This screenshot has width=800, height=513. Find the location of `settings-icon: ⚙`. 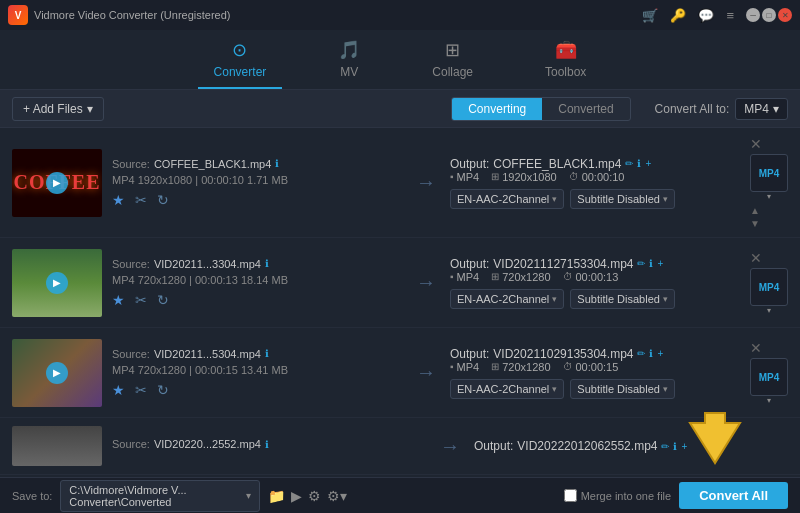

settings-icon: ⚙ is located at coordinates (314, 496).